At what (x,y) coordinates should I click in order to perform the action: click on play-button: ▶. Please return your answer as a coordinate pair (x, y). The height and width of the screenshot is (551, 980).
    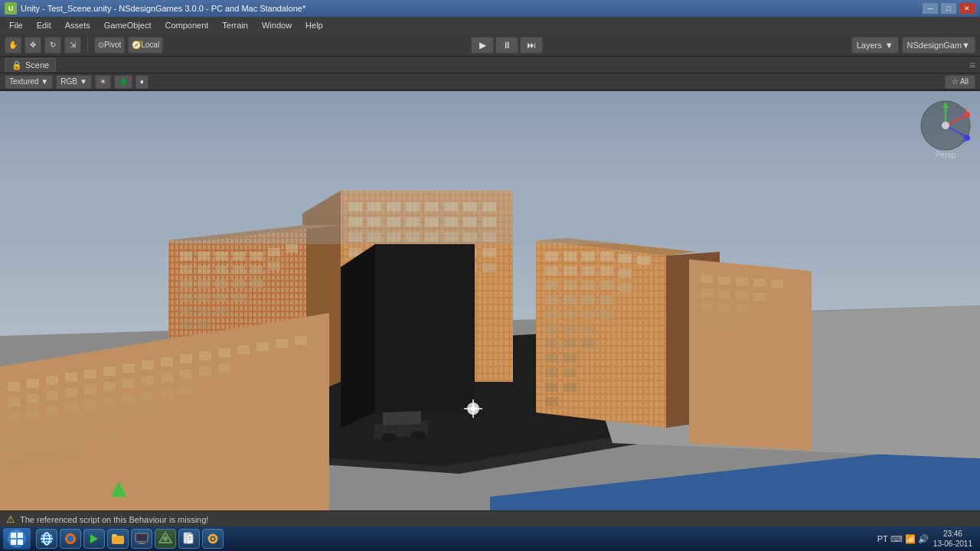
    Looking at the image, I should click on (482, 45).